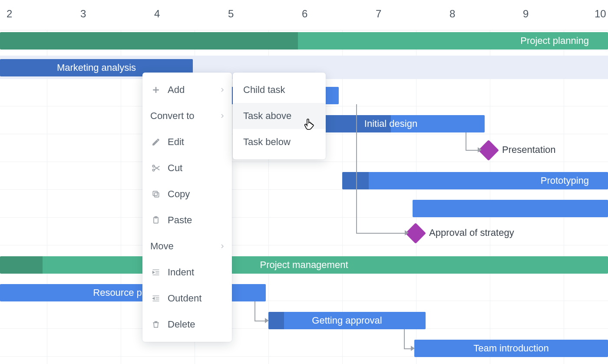  I want to click on task-bar-prototyping: Prototyping, so click(475, 181).